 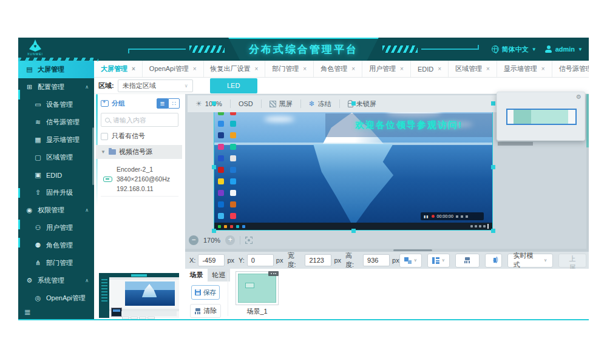 I want to click on black-screen-button: 黑屏, so click(x=281, y=104).